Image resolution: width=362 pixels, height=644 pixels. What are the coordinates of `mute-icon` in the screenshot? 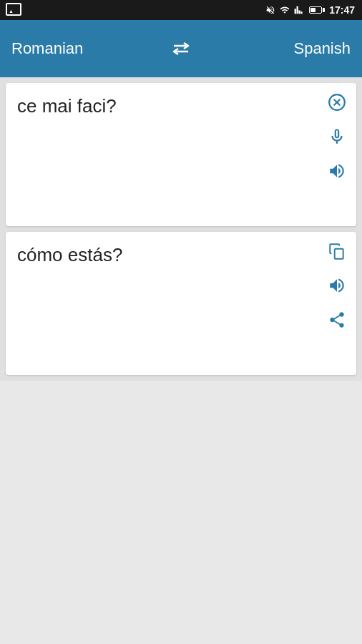 It's located at (270, 10).